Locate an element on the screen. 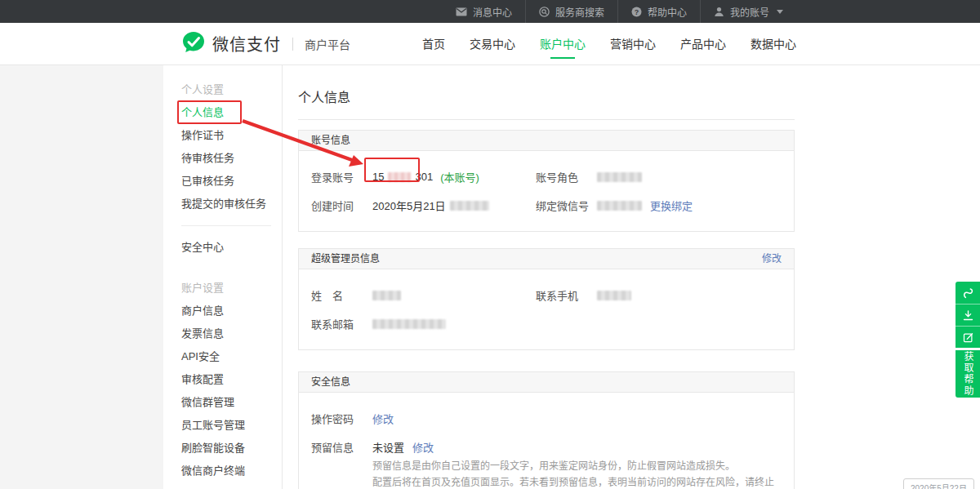  created-time-label: 创建时间 is located at coordinates (341, 206).